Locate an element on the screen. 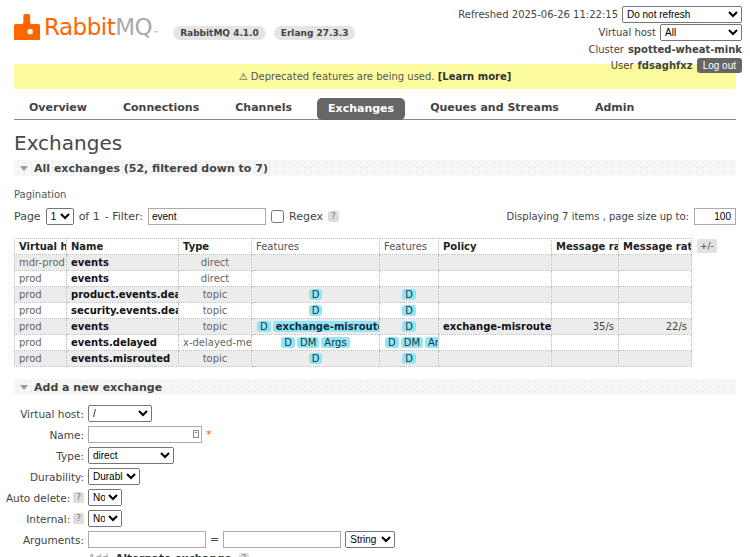 The height and width of the screenshot is (557, 750). tab-channels: Channels is located at coordinates (264, 108).